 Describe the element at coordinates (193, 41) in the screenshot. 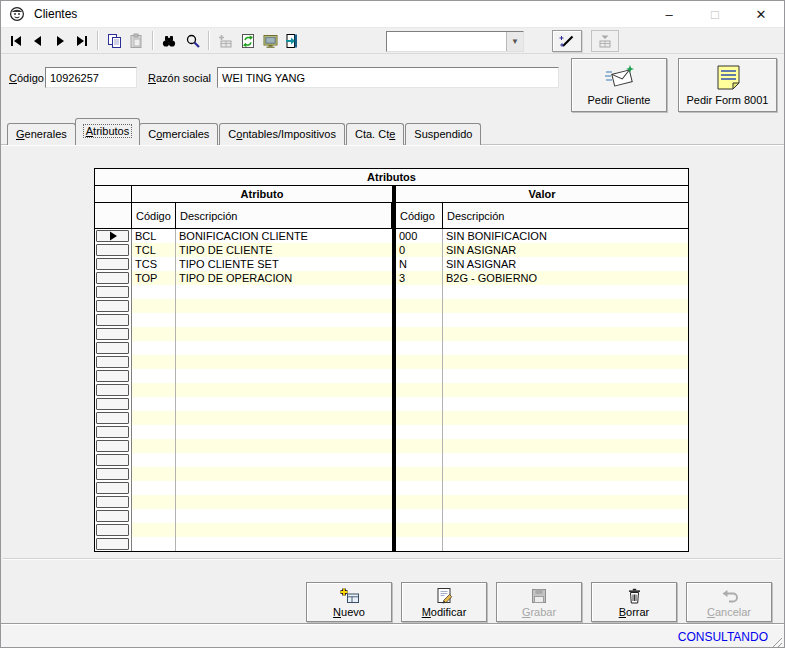

I see `zoom-button` at that location.